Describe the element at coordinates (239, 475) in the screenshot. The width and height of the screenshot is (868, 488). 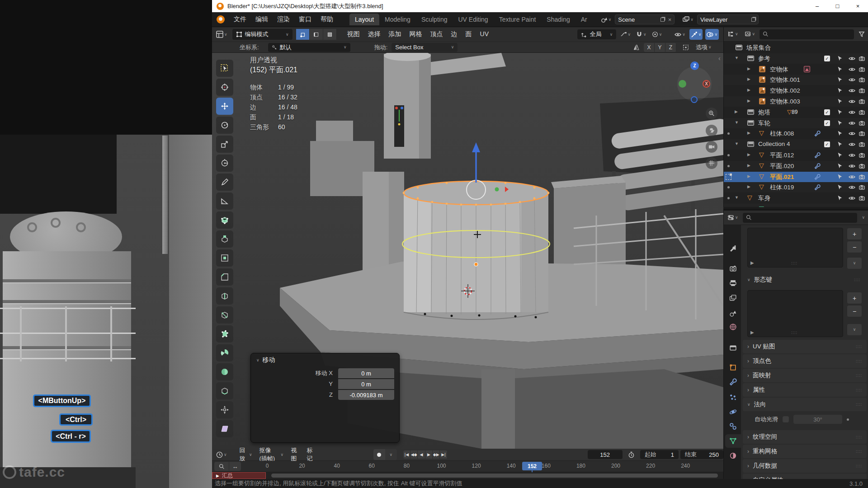
I see `summary-tab: ▶ 汇总` at that location.